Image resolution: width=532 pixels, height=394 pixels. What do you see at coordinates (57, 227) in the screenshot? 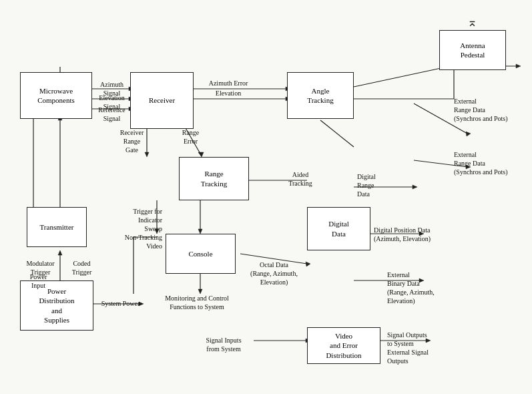
I see `transmitter-box: Transmitter` at bounding box center [57, 227].